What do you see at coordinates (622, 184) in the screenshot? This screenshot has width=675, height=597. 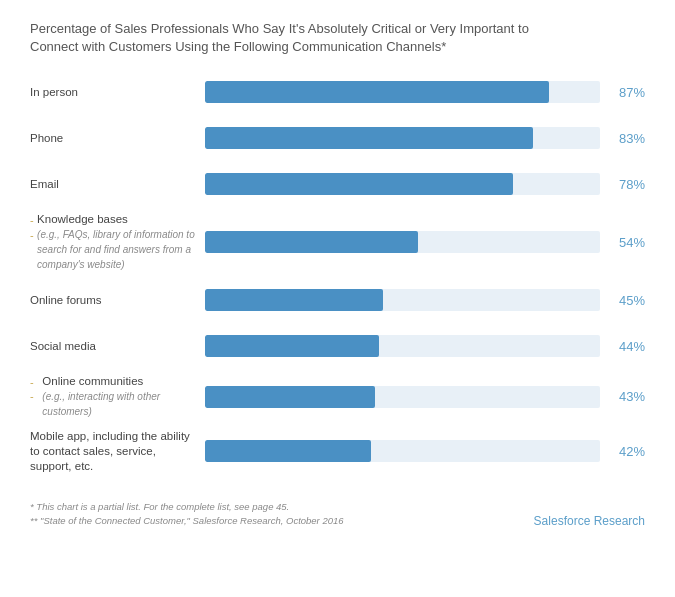 I see `bar-pct-label: 78%` at bounding box center [622, 184].